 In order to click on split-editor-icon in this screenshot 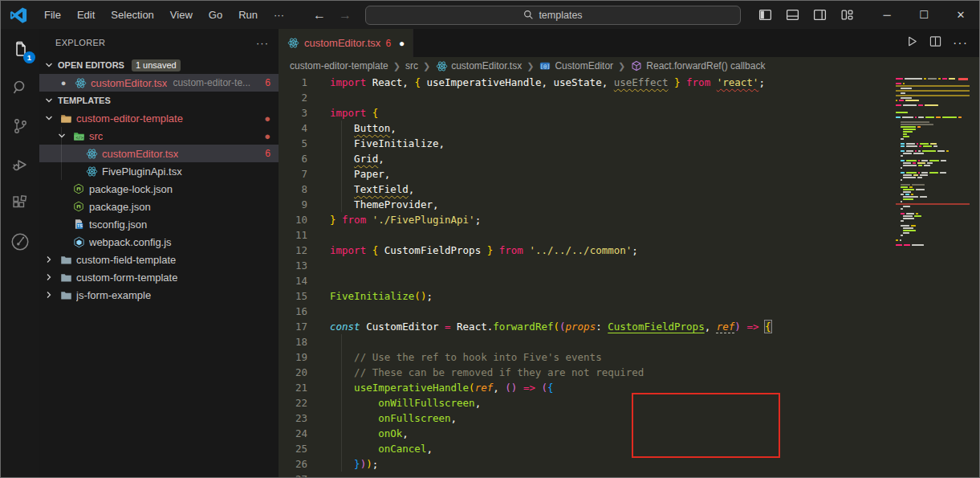, I will do `click(936, 43)`.